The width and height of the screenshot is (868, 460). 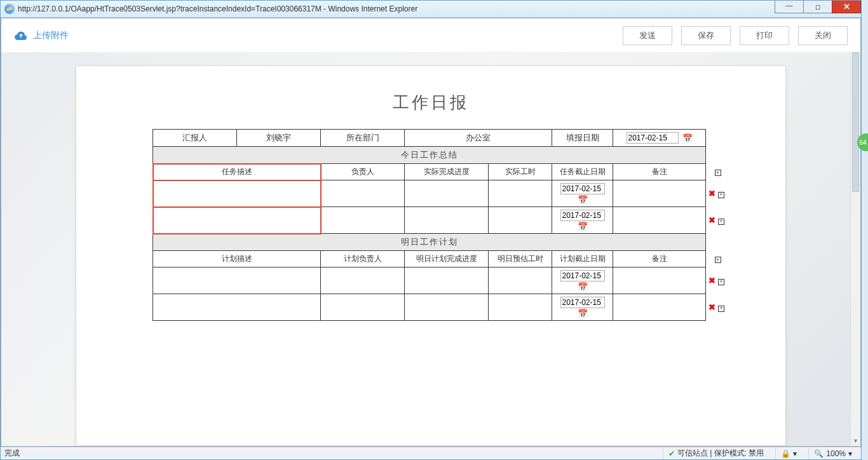 What do you see at coordinates (431, 453) in the screenshot?
I see `statusbar: 完成 ✔ 可信站点 | 保护模式: 禁用 🔒▾ 🔍 100% ▾` at bounding box center [431, 453].